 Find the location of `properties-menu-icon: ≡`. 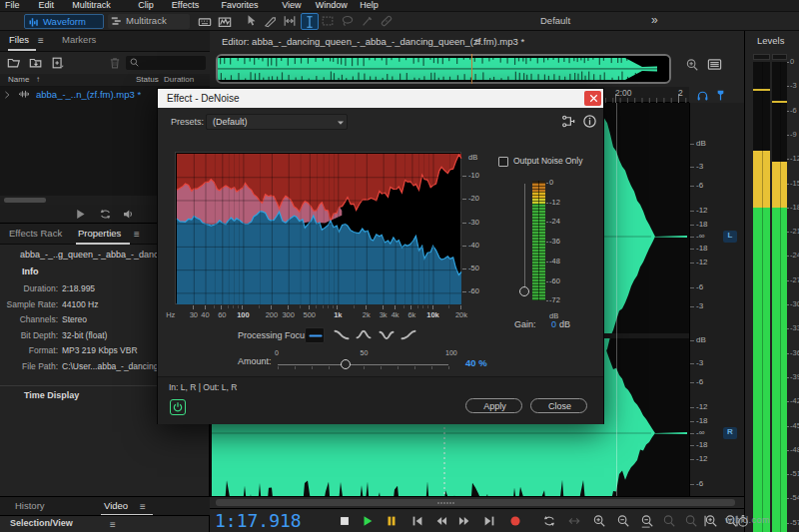

properties-menu-icon: ≡ is located at coordinates (137, 234).